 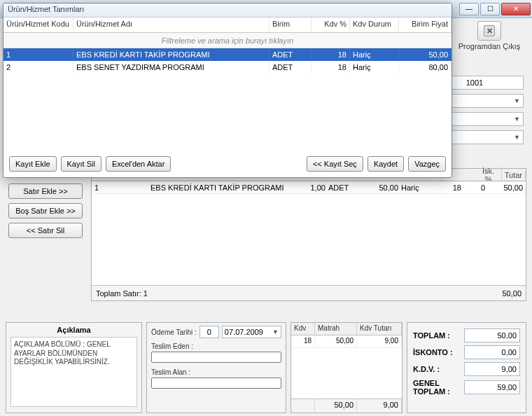 What do you see at coordinates (46, 211) in the screenshot?
I see `add-empty-row-button: Boş Satır Ekle >>` at bounding box center [46, 211].